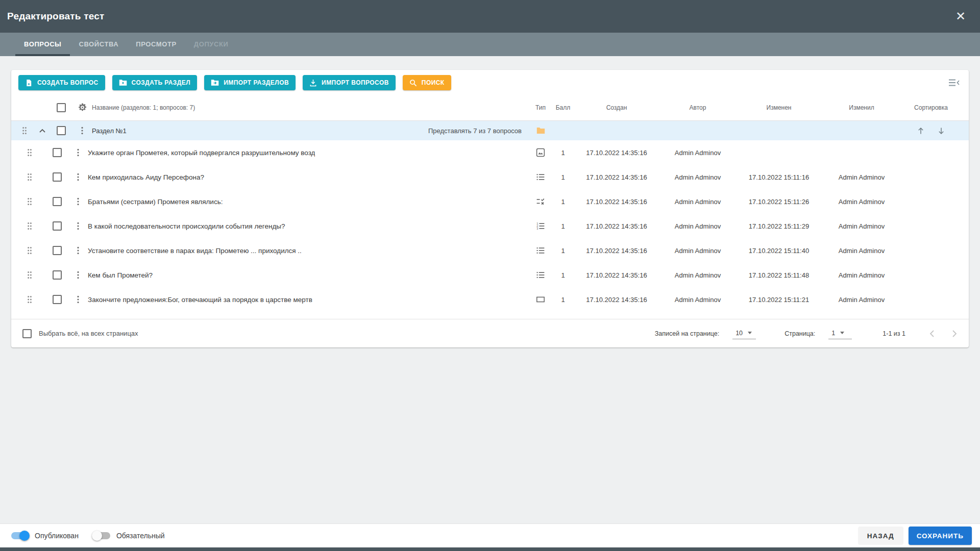 This screenshot has width=980, height=551. What do you see at coordinates (61, 131) in the screenshot?
I see `section-checkbox` at bounding box center [61, 131].